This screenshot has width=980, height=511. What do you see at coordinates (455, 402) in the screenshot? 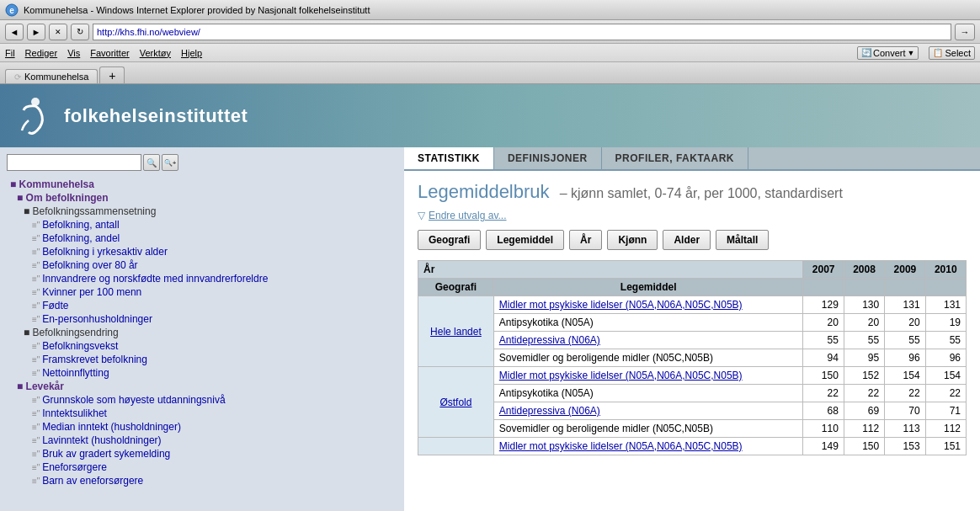
I see `geo-link-ostfold: Østfold` at bounding box center [455, 402].